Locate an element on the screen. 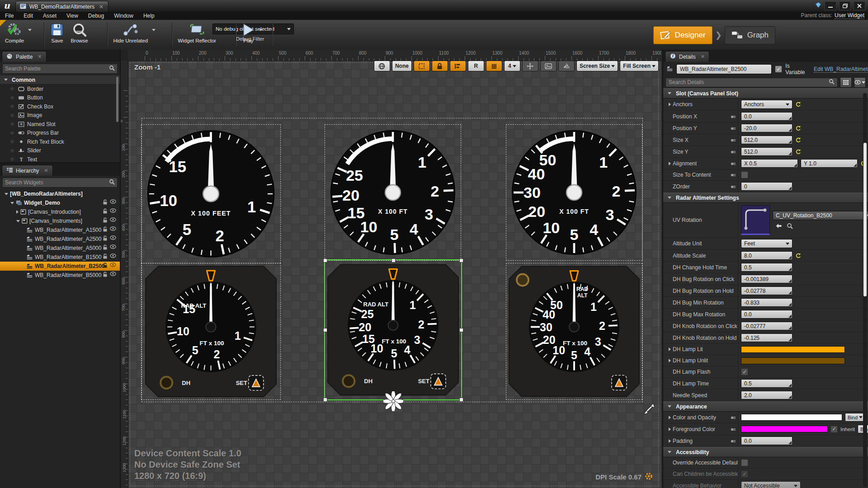 The width and height of the screenshot is (868, 488). palette-item-named-slot: ☆✳Named Slot is located at coordinates (60, 124).